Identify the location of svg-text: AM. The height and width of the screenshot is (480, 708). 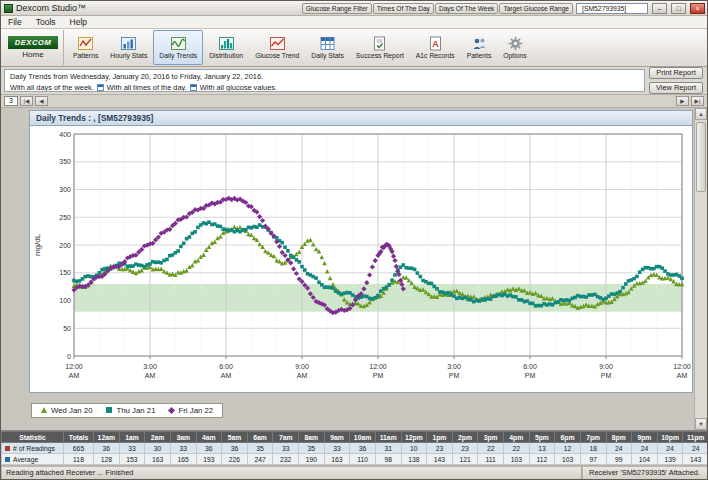
(682, 376).